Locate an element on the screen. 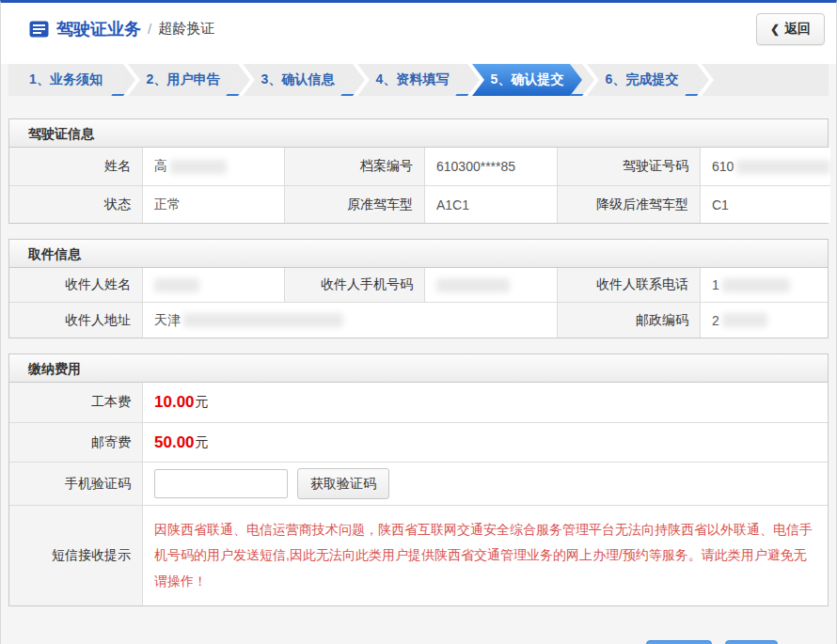 This screenshot has height=644, width=837. list-form-icon is located at coordinates (39, 29).